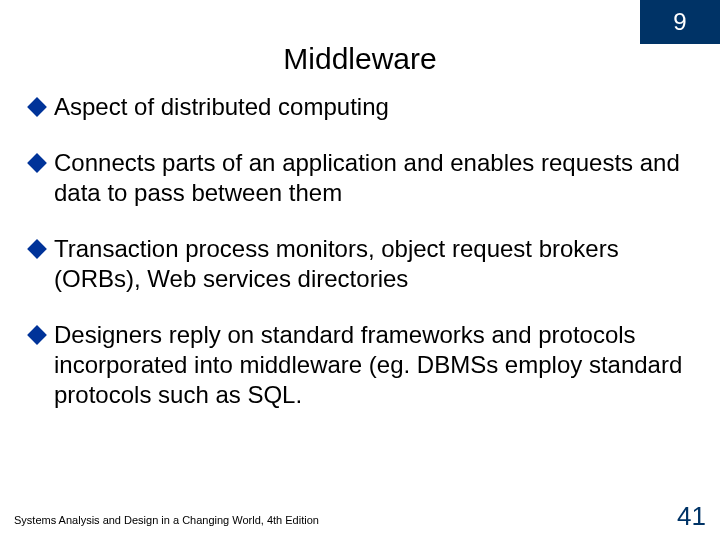  What do you see at coordinates (372, 365) in the screenshot?
I see `bullet-text: Designers reply on standard frameworks a…` at bounding box center [372, 365].